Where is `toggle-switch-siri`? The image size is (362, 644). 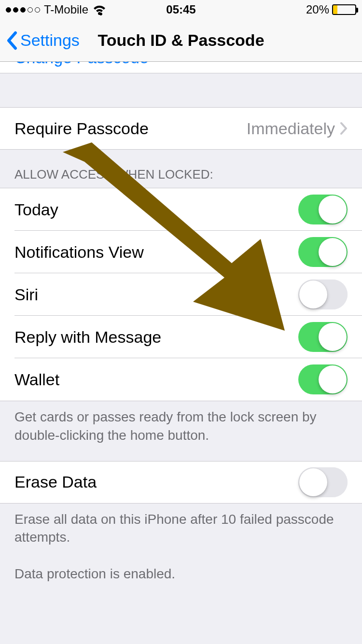 toggle-switch-siri is located at coordinates (323, 294).